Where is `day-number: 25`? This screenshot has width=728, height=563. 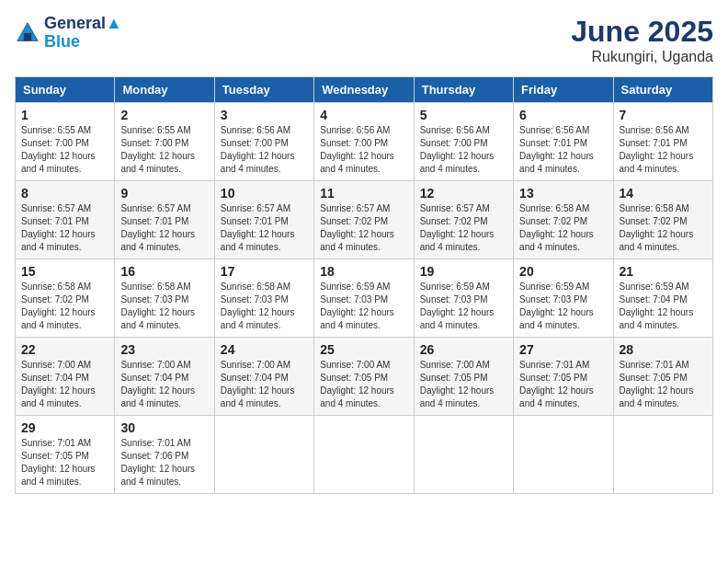
day-number: 25 is located at coordinates (364, 350).